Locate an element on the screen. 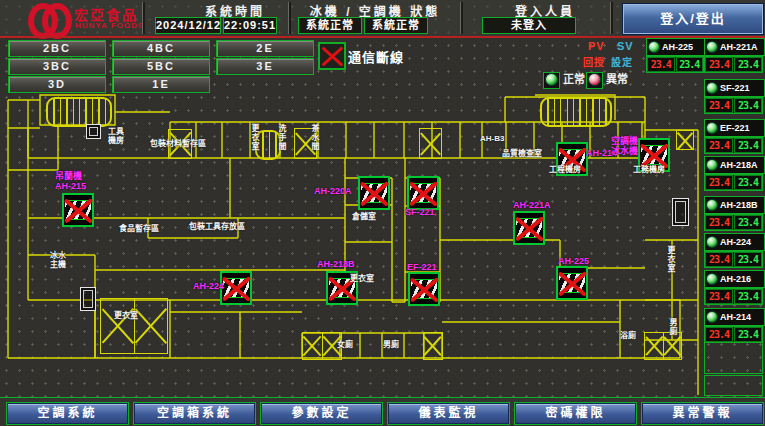 The image size is (765, 426). equipment-icon is located at coordinates (94, 132).